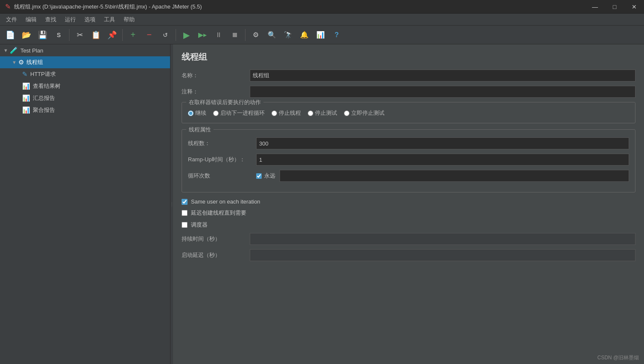  I want to click on settings-button: ⚙, so click(256, 35).